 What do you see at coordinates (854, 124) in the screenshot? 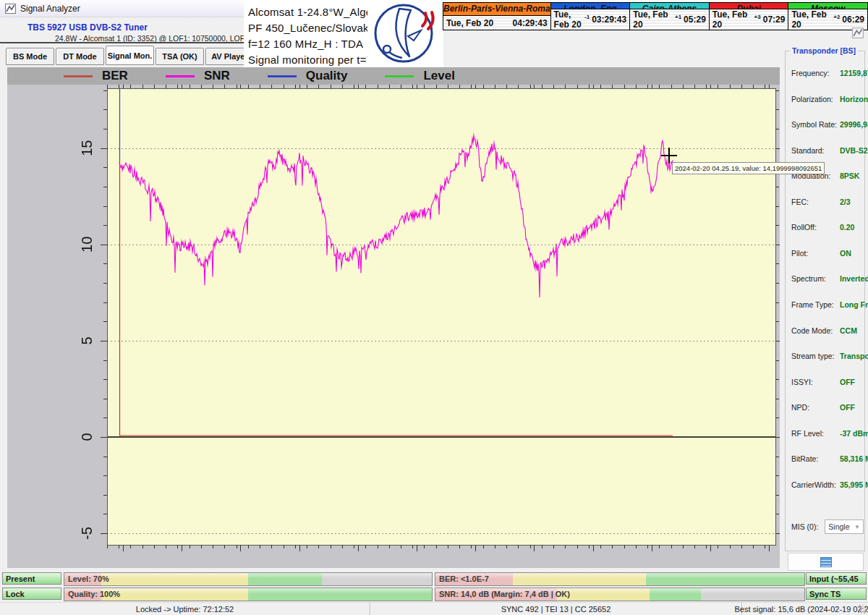
I see `field-value: 29996,982 KS/s` at bounding box center [854, 124].